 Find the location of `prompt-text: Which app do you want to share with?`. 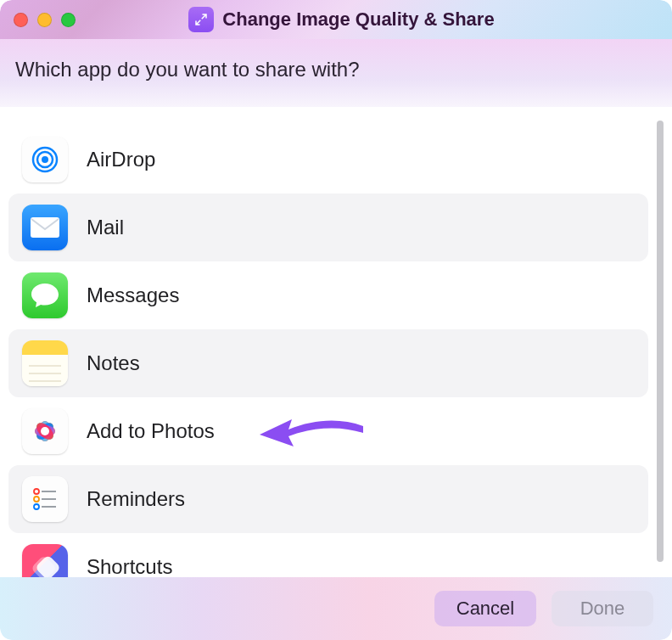

prompt-text: Which app do you want to share with? is located at coordinates (336, 73).